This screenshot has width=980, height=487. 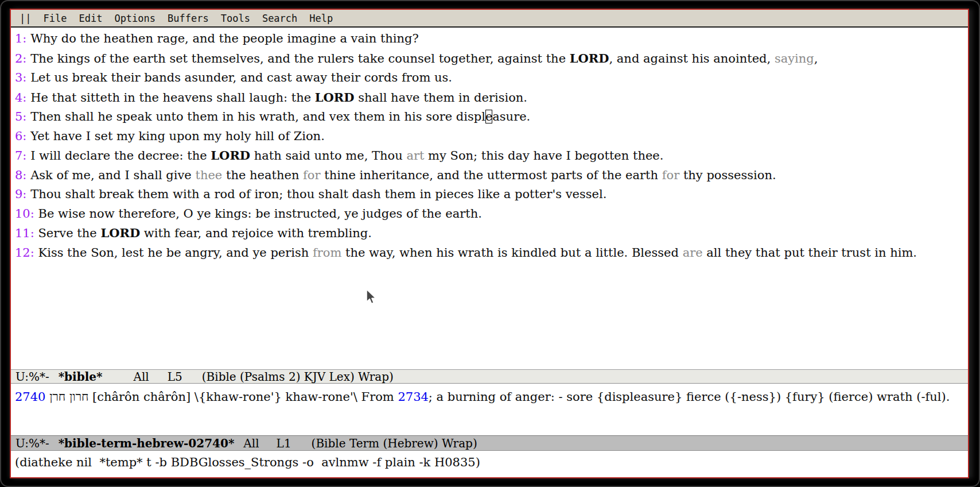 I want to click on modeline-buffer-name: *bible-term-hebrew-02740*, so click(x=147, y=443).